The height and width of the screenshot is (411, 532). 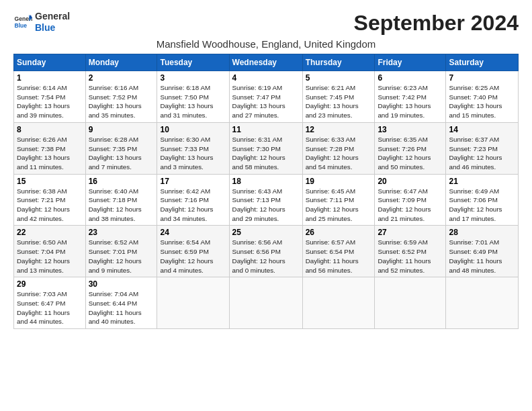 What do you see at coordinates (266, 148) in the screenshot?
I see `calendar-cell: 11Sunrise: 6:31 AM Sunset: 7:30 PM Dayli…` at bounding box center [266, 148].